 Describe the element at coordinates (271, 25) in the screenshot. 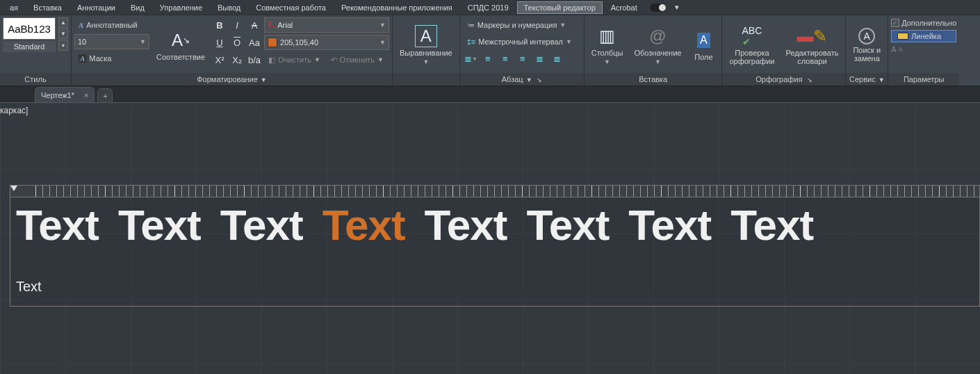

I see `font-prefix-icon: Tт` at that location.